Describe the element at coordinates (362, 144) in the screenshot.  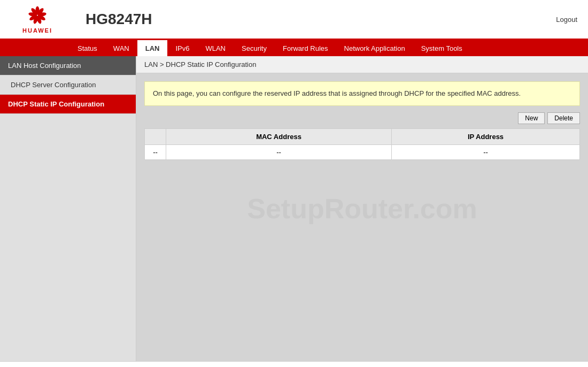
I see `static-ip-table: MAC Address IP Address -- -- --` at that location.